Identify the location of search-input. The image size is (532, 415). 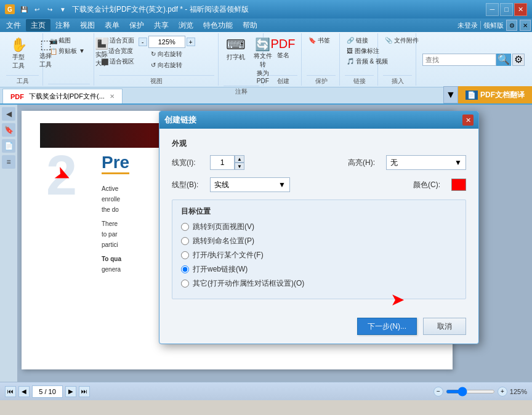
(459, 60).